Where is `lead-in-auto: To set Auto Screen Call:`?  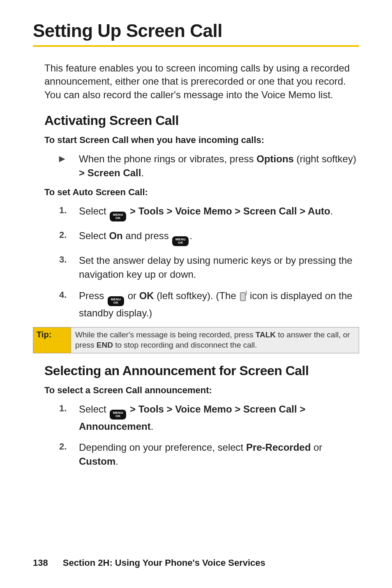 lead-in-auto: To set Auto Screen Call: is located at coordinates (202, 192).